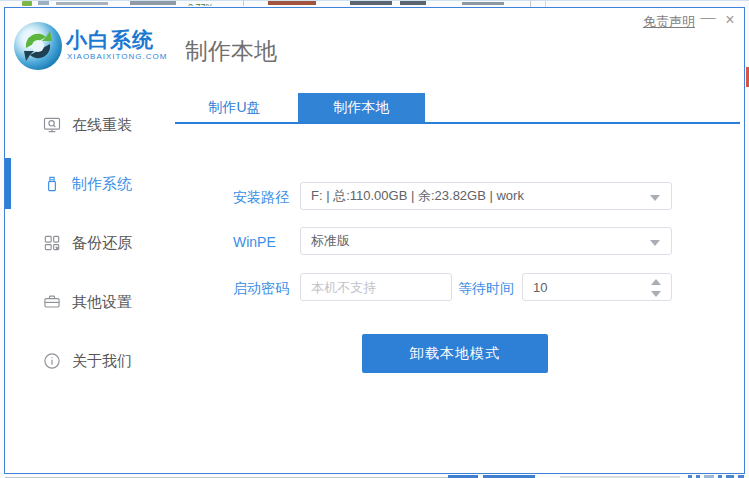  Describe the element at coordinates (205, 3) in the screenshot. I see `background-fragment-cpu-percent: 0.77%` at that location.